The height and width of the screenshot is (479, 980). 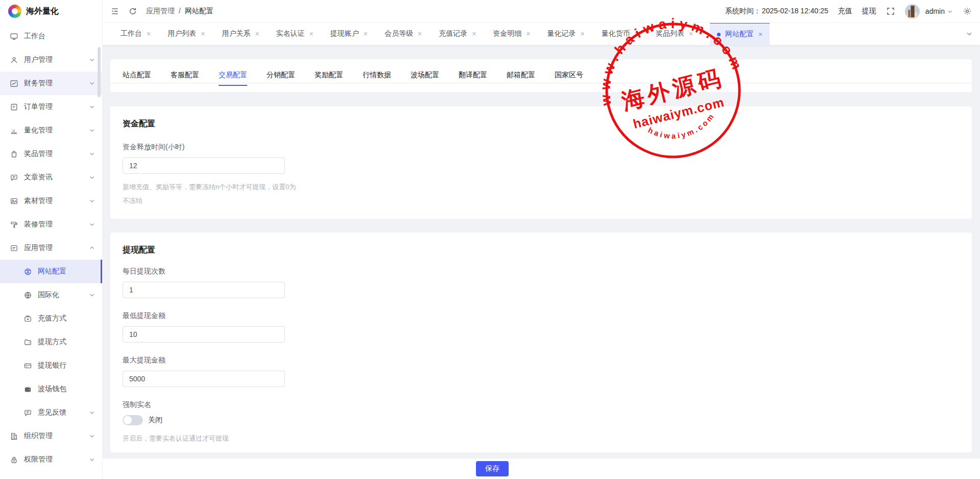 I want to click on sidebar-item-label: 应用管理, so click(x=38, y=248).